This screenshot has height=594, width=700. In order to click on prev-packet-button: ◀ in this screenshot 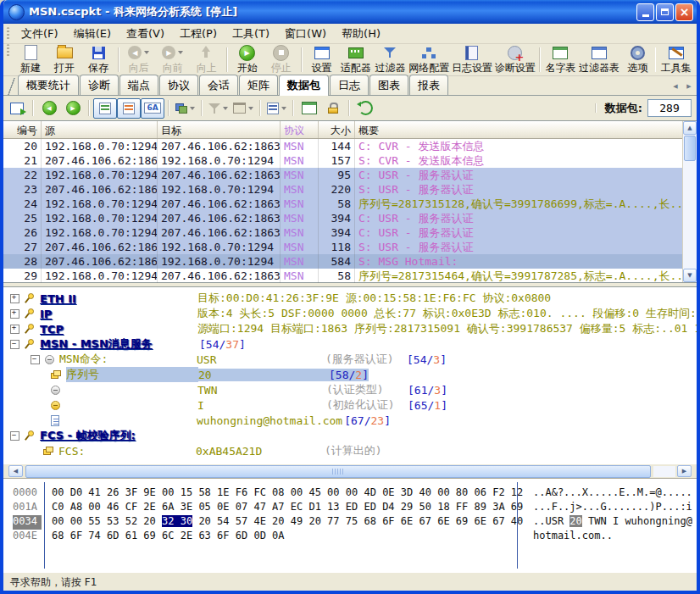, I will do `click(49, 108)`.